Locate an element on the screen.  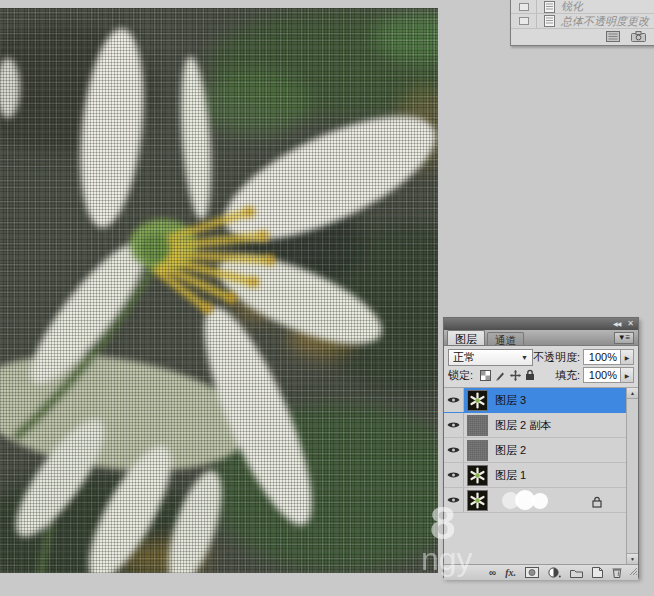
resize-grip-icon is located at coordinates (633, 570).